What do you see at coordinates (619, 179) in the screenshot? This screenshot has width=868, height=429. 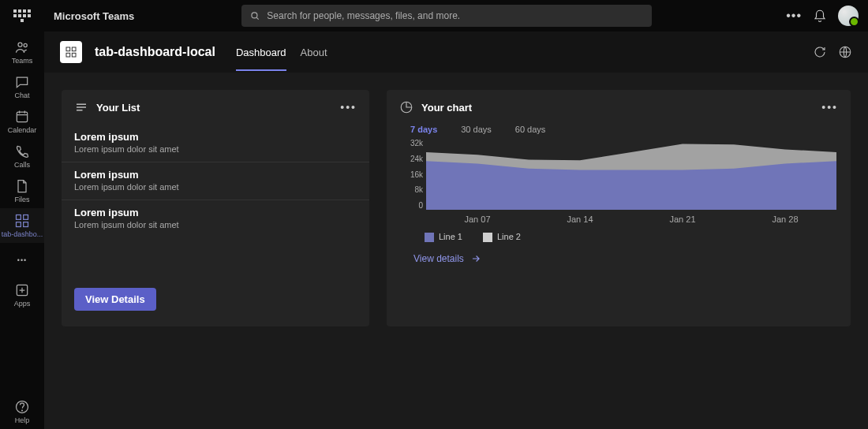 I see `chart-wrap: 32k 24k 16k 8k 0 Jan 07 Jan 14 Jan 21 Ja…` at bounding box center [619, 179].